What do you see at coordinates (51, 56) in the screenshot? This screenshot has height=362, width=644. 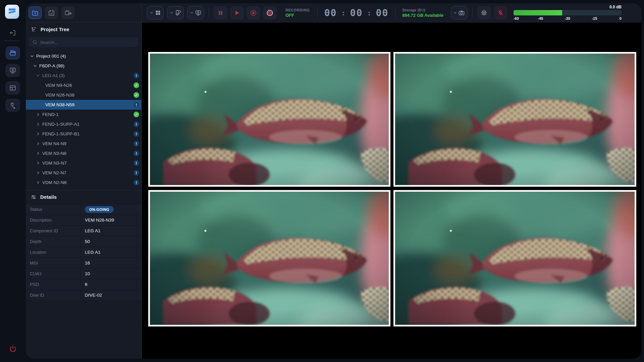 I see `tree-node-label: Project 001 (4)` at bounding box center [51, 56].